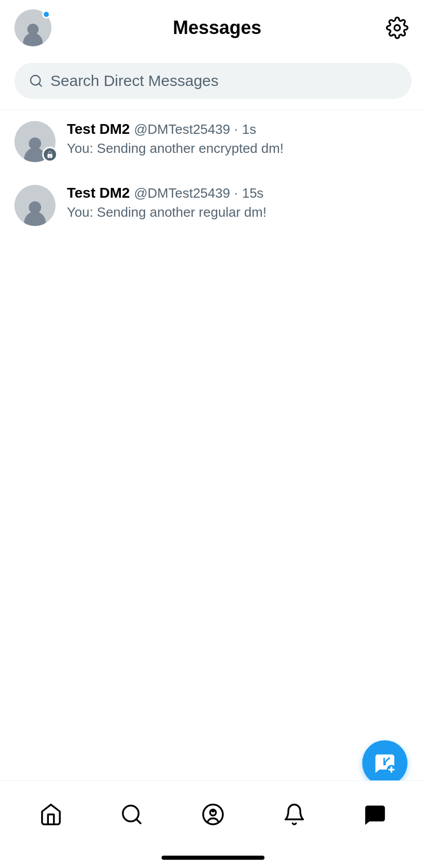 The width and height of the screenshot is (426, 868). Describe the element at coordinates (51, 814) in the screenshot. I see `nav-home` at that location.